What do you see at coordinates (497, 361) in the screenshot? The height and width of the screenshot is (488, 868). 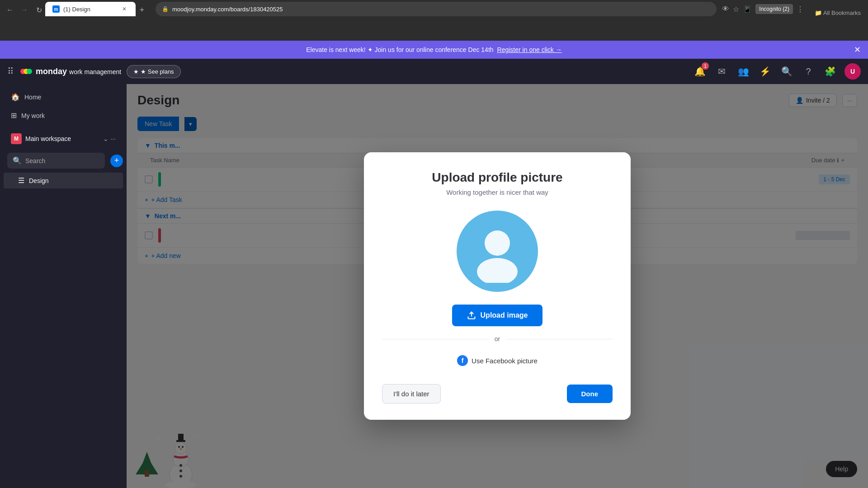 I see `facebook-picture-button: f Use Facebook picture` at bounding box center [497, 361].